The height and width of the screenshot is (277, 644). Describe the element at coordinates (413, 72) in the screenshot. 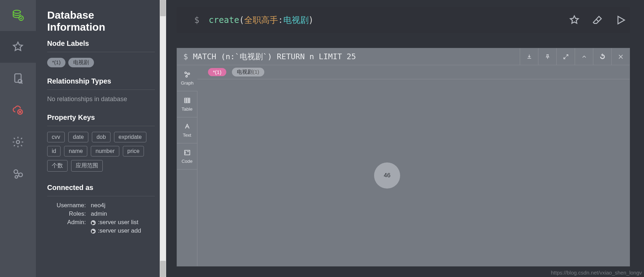

I see `graph-legend: *(1) 电视剧(1)` at that location.